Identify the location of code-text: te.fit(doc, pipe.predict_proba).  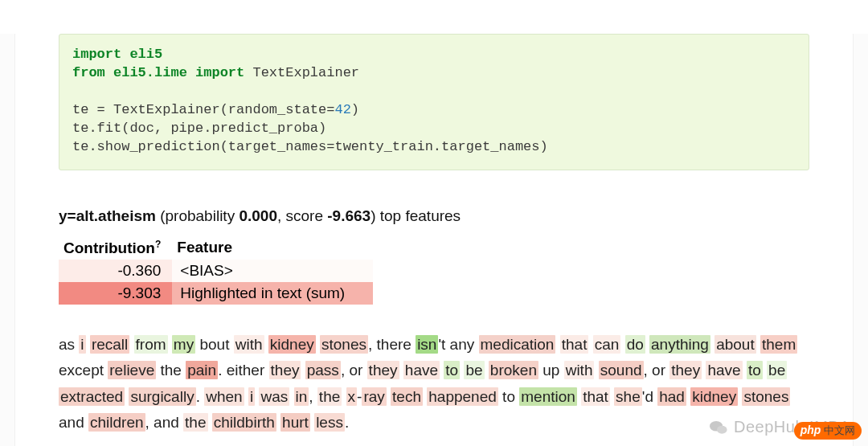
(434, 129).